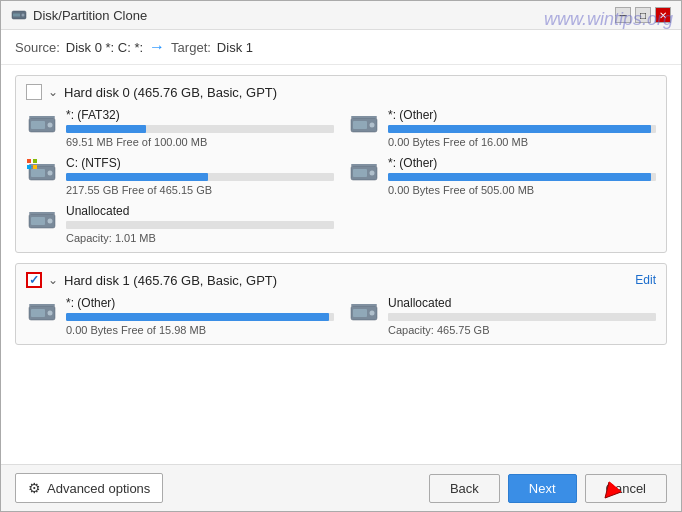 The height and width of the screenshot is (512, 682). Describe the element at coordinates (542, 488) in the screenshot. I see `next-button: Next` at that location.